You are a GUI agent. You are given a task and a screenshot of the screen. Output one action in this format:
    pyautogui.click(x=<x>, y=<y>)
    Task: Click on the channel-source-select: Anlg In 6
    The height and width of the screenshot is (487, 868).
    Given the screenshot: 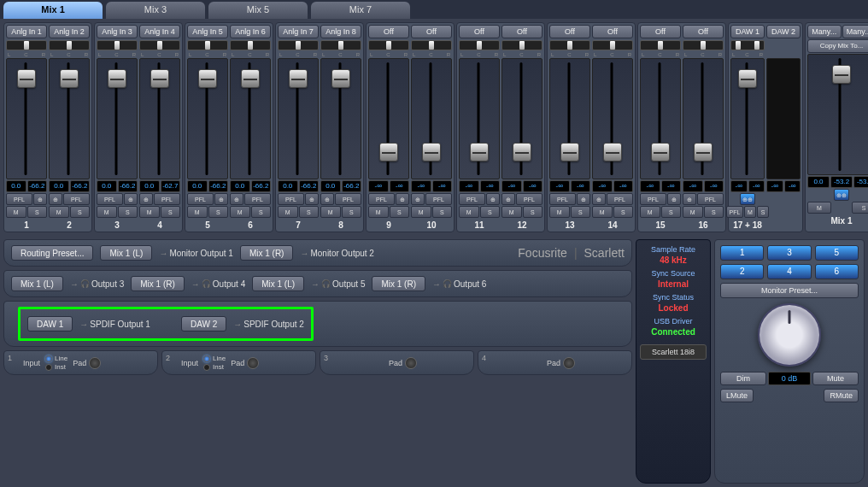 What is the action you would take?
    pyautogui.click(x=250, y=32)
    